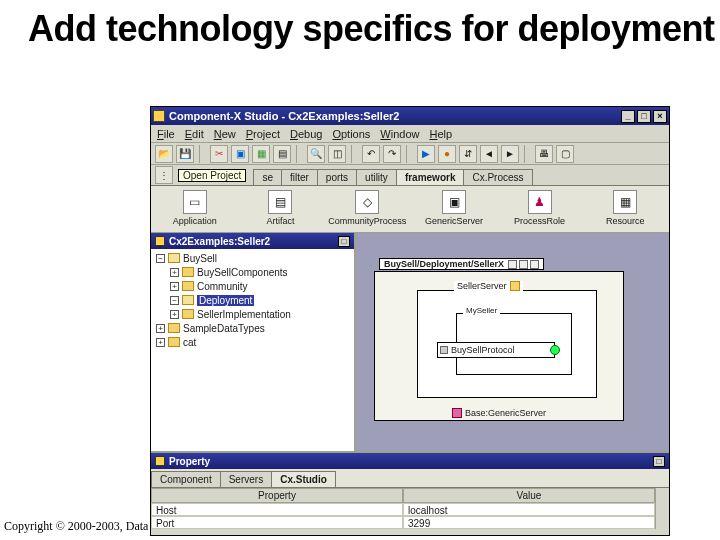 The height and width of the screenshot is (540, 720). I want to click on palette-tab-filter: filter, so click(300, 177).